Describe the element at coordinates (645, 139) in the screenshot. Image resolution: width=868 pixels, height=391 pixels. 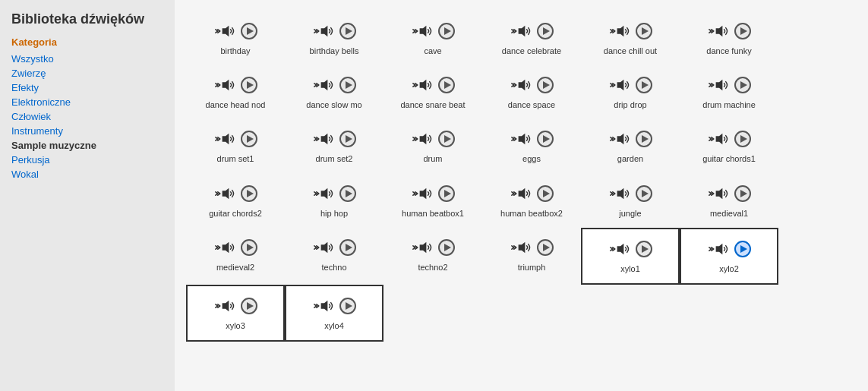
I see `play-triangle-garden` at that location.